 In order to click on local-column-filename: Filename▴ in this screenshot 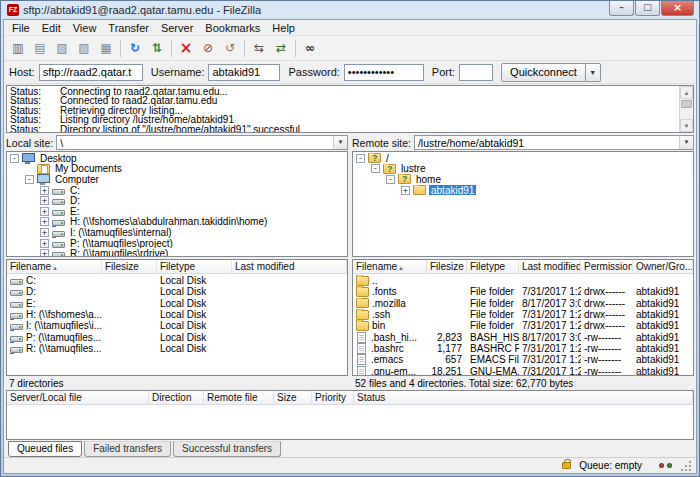, I will do `click(54, 266)`.